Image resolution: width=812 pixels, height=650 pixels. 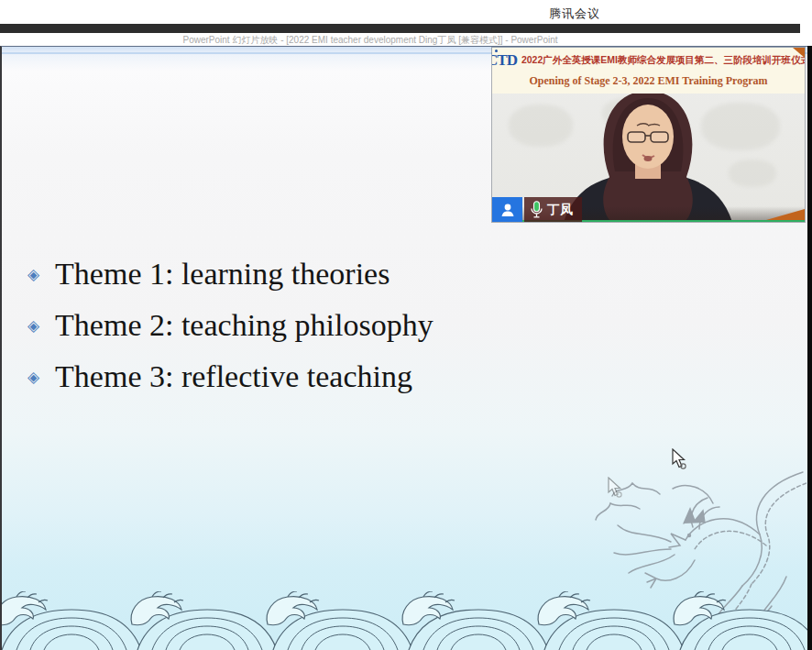 What do you see at coordinates (561, 210) in the screenshot?
I see `participant-name: 丁凤` at bounding box center [561, 210].